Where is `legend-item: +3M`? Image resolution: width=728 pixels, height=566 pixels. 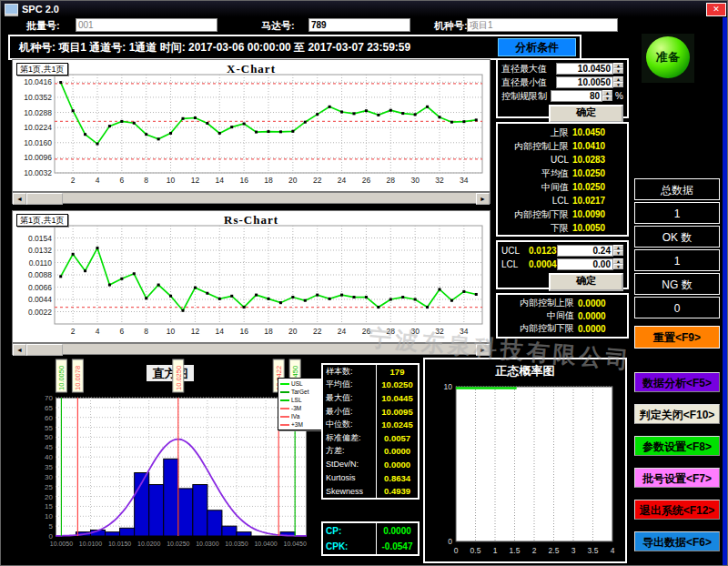
legend-item: +3M is located at coordinates (300, 424).